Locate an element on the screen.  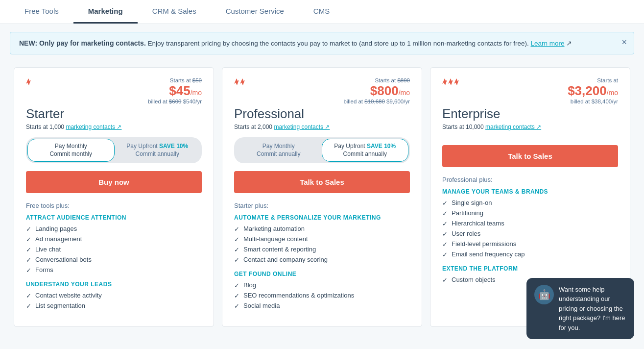
starts-at-label: Starts at $50 is located at coordinates (175, 80).